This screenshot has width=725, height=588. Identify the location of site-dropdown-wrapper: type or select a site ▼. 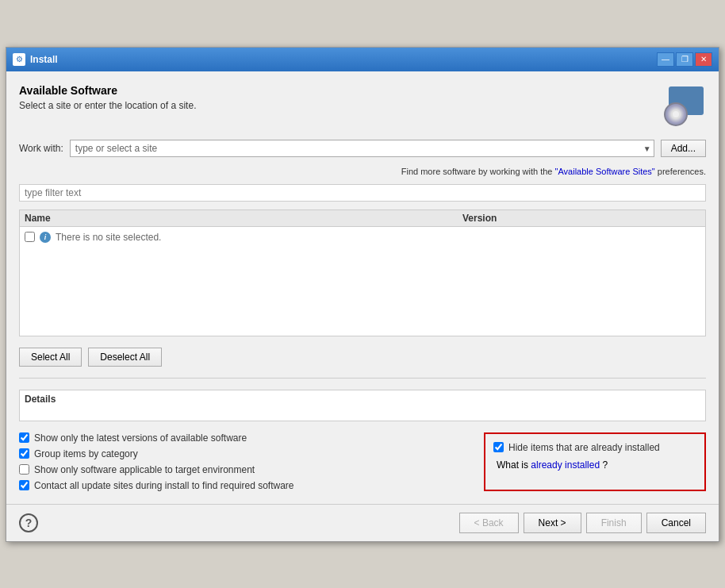
(362, 148).